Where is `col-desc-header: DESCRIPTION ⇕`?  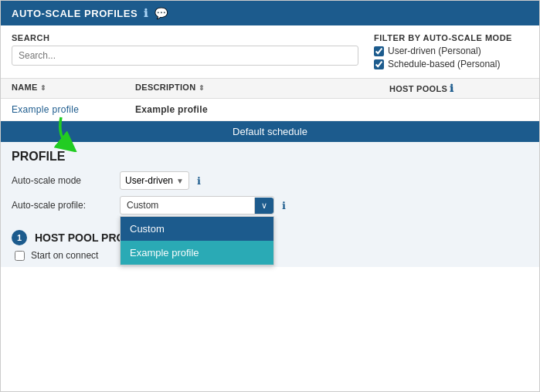
col-desc-header: DESCRIPTION ⇕ is located at coordinates (263, 88).